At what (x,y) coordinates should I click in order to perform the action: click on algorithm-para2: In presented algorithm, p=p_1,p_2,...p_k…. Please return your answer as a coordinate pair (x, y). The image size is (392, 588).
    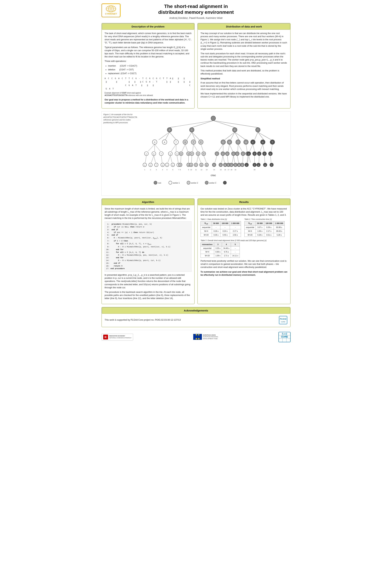
    Looking at the image, I should click on (148, 282).